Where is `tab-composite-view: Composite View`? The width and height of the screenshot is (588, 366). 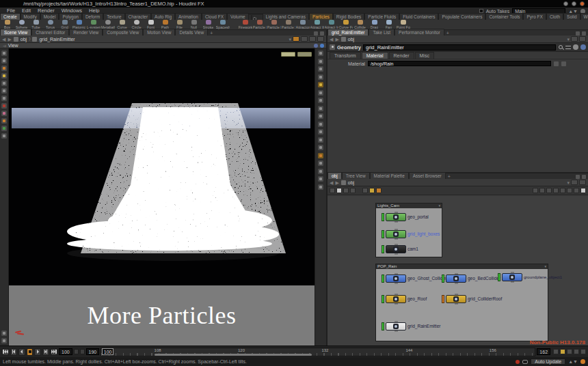
tab-composite-view: Composite View is located at coordinates (123, 32).